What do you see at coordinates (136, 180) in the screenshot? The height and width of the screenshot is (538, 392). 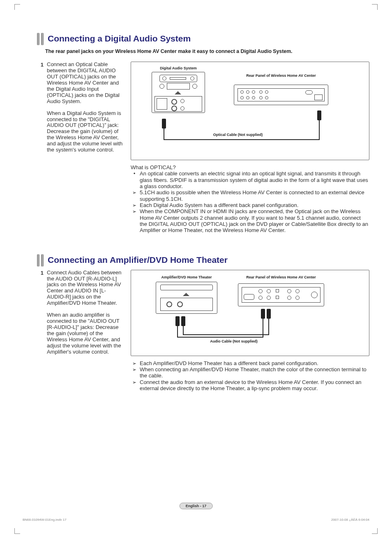 I see `bullet-icon` at bounding box center [136, 180].